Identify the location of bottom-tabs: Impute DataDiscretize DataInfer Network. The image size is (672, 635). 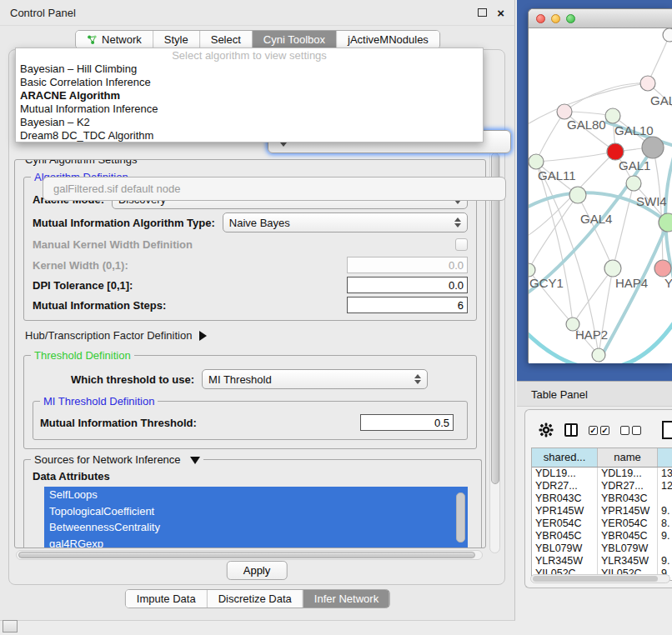
(258, 598).